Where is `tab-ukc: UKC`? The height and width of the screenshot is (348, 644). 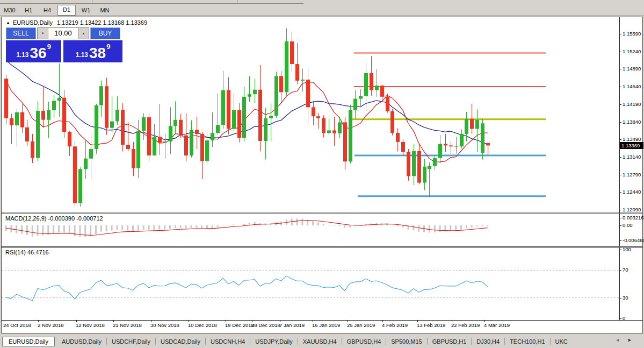
tab-ukc: UKC is located at coordinates (562, 342).